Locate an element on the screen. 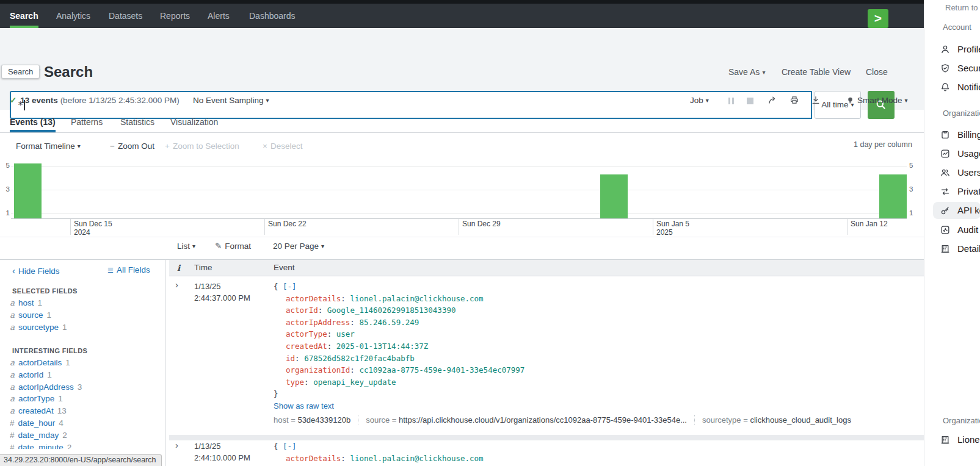 This screenshot has width=980, height=466. format-results-button: ✎Format is located at coordinates (233, 246).